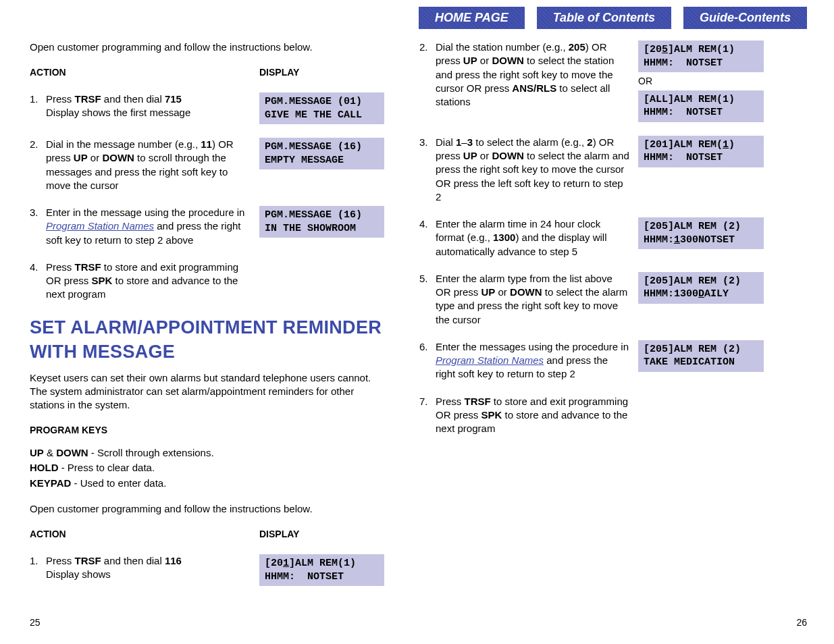  Describe the element at coordinates (153, 165) in the screenshot. I see `step-text: Dial in the message number (e.g., 11) OR…` at that location.